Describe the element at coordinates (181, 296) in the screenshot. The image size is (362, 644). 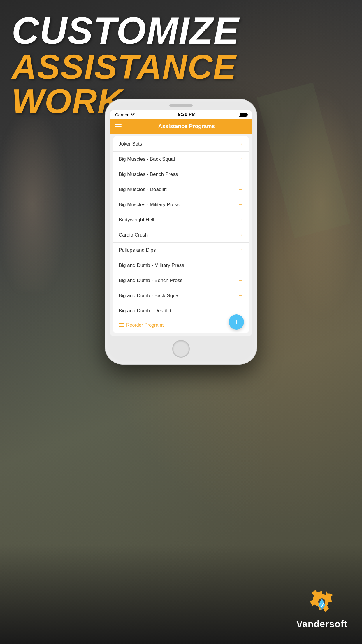
I see `list-item: Big and Dumb - Back Squat→` at that location.